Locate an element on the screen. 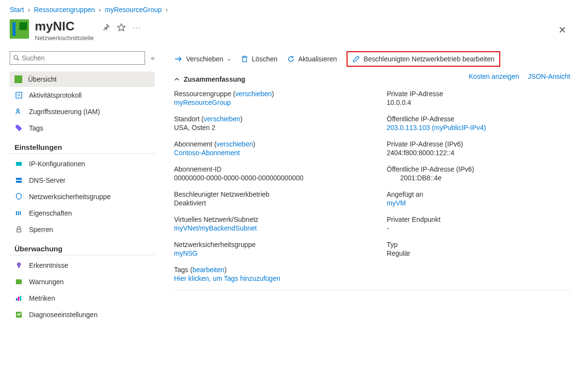  sidebar-item-label: IP-Konfigurationen is located at coordinates (57, 164).